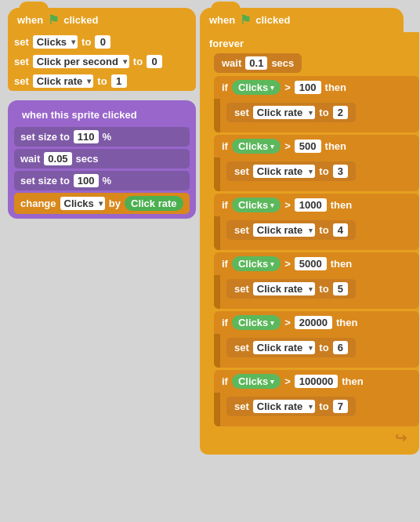 The image size is (420, 522). I want to click on threshold-3: 5000, so click(310, 263).